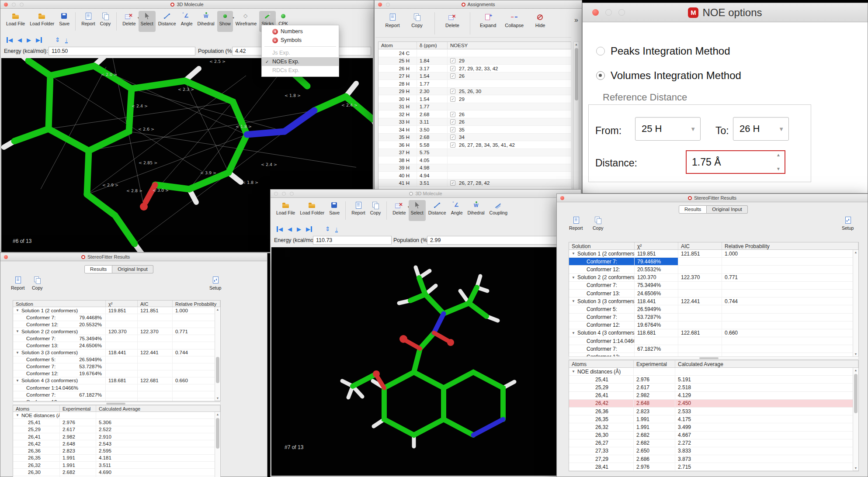  Describe the element at coordinates (598, 224) in the screenshot. I see `copy-button: Copy` at that location.